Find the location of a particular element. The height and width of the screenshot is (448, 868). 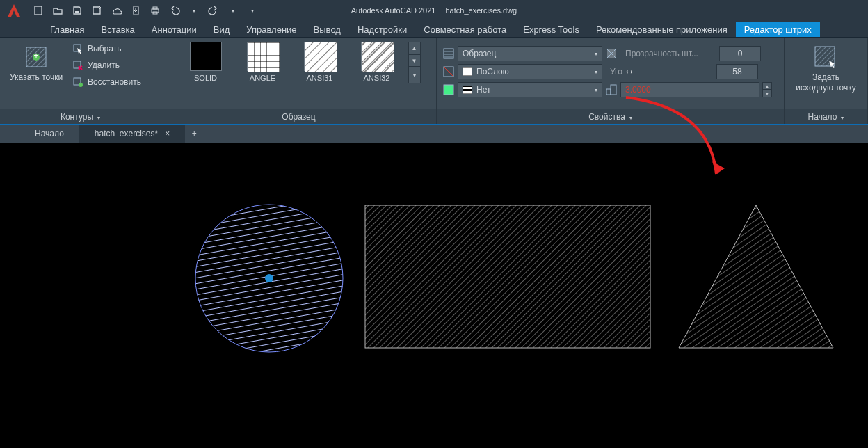

pattern-label: ANSI31 is located at coordinates (320, 78).